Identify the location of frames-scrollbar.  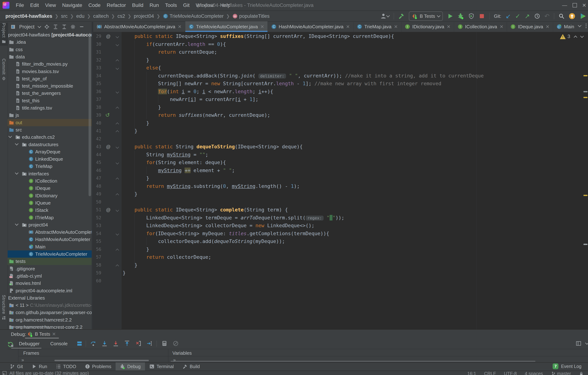
(102, 361).